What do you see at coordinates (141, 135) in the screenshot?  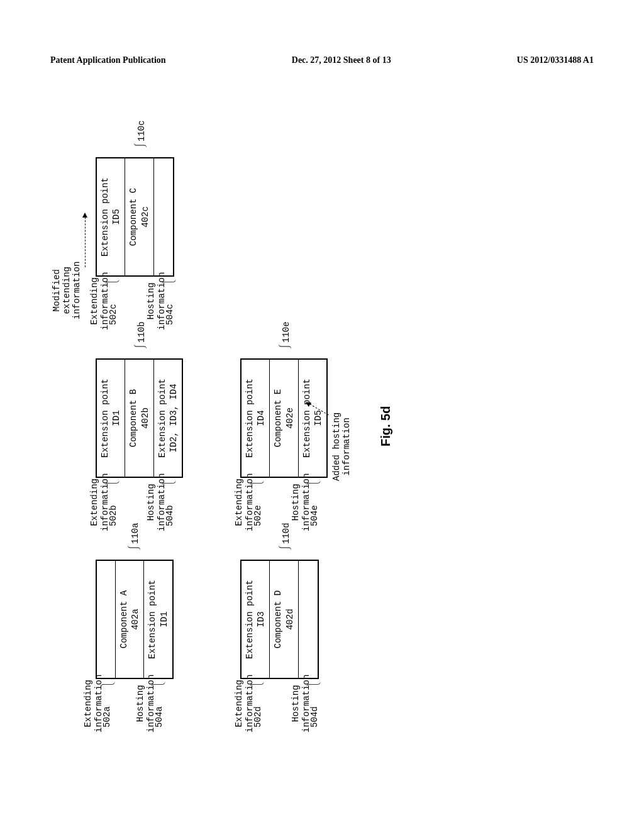 I see `ref-110c: ⎰110c` at bounding box center [141, 135].